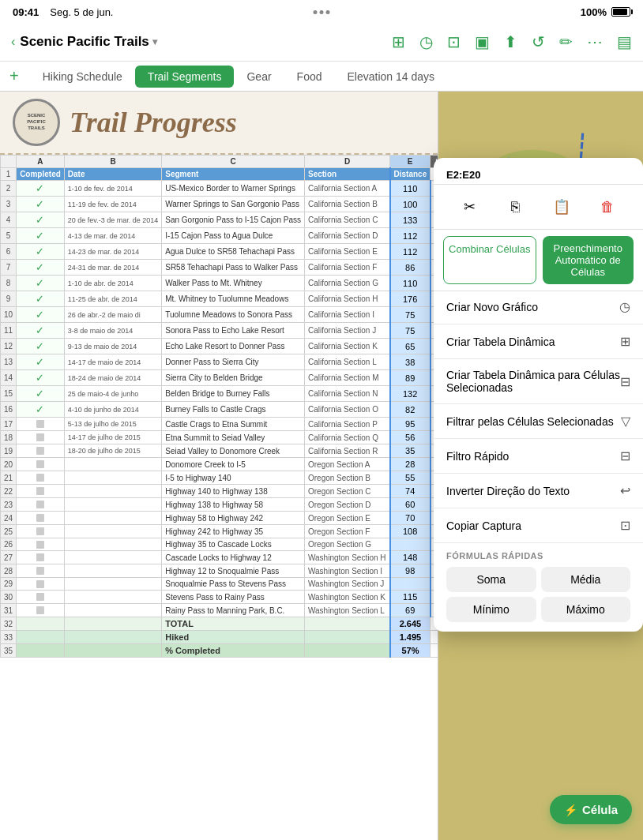 This screenshot has height=840, width=643. I want to click on table-row: 11 ✓ 3-8 de maio de 2014 Sonora Pass to …, so click(220, 331).